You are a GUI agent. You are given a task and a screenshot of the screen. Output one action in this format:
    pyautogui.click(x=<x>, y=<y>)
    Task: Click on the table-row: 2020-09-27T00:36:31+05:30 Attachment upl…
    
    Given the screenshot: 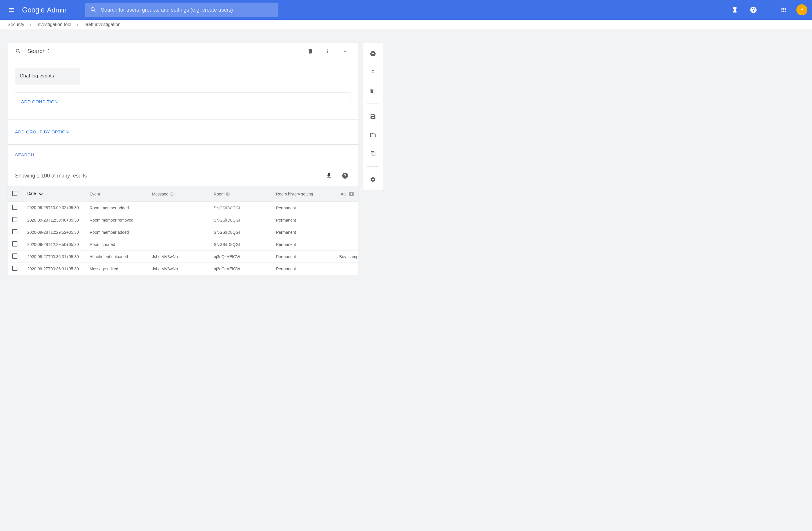 What is the action you would take?
    pyautogui.click(x=183, y=257)
    